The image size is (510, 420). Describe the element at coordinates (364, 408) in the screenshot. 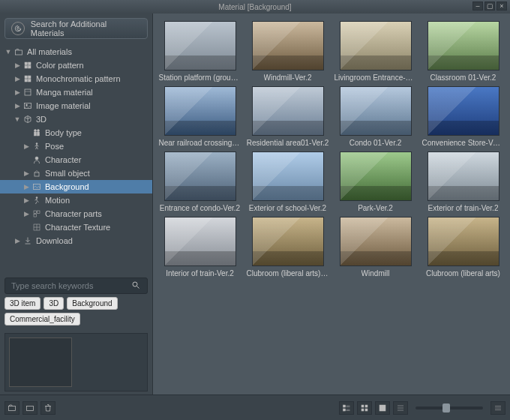

I see `view-small-button` at that location.